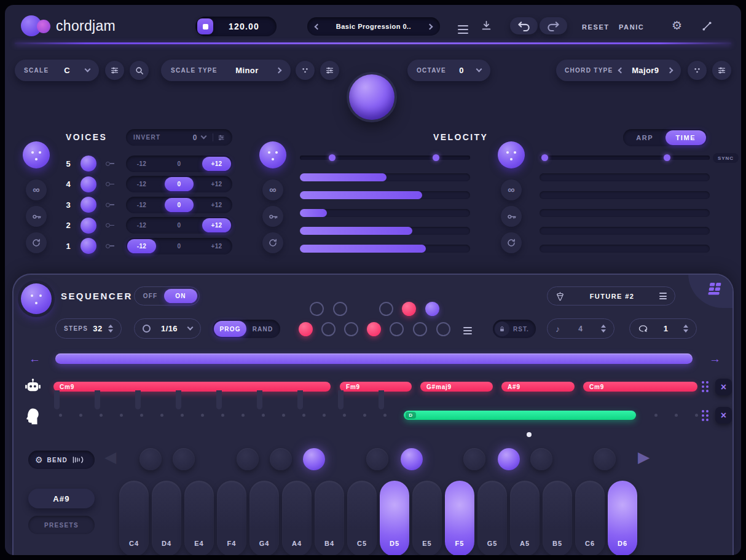 Image resolution: width=746 pixels, height=560 pixels. I want to click on chord-track-drag-handle, so click(705, 387).